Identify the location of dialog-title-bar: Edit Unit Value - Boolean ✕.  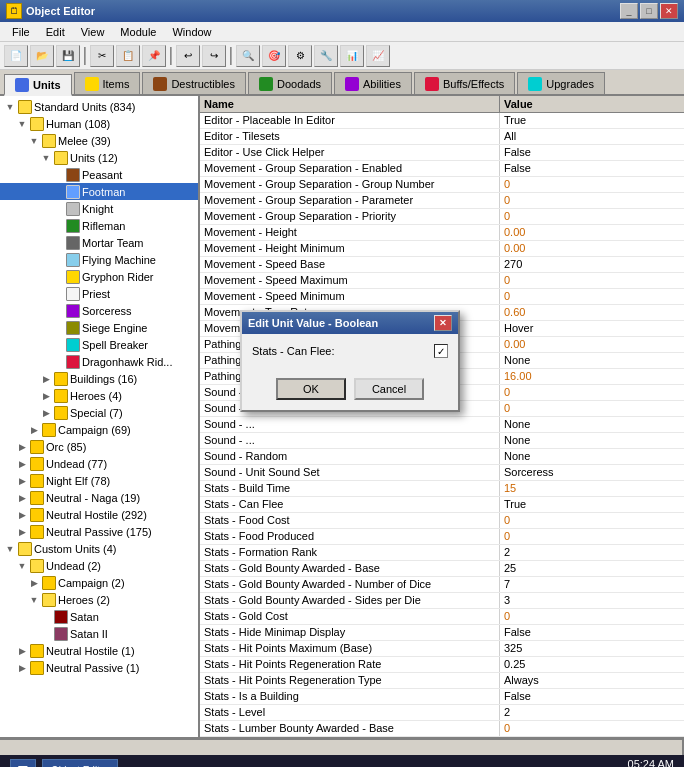
(350, 323).